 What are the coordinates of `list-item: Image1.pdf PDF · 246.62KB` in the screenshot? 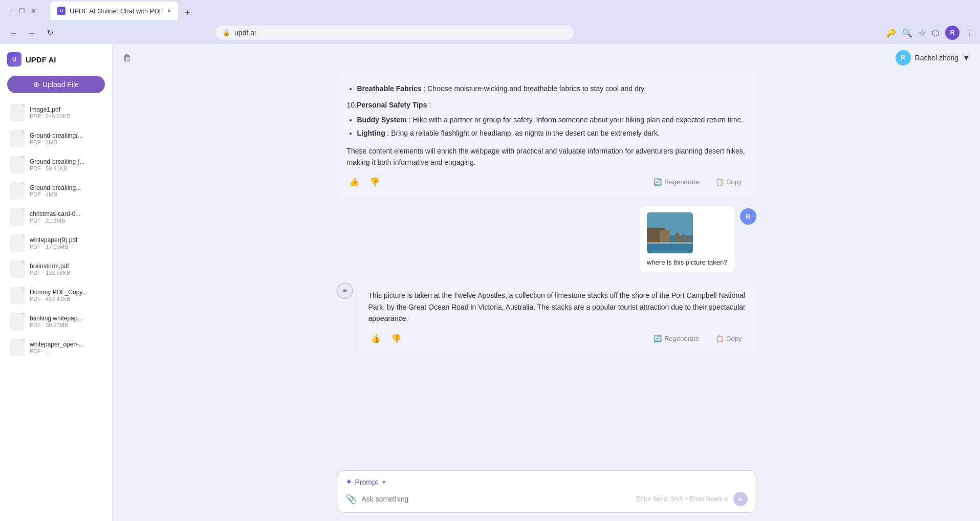 It's located at (56, 113).